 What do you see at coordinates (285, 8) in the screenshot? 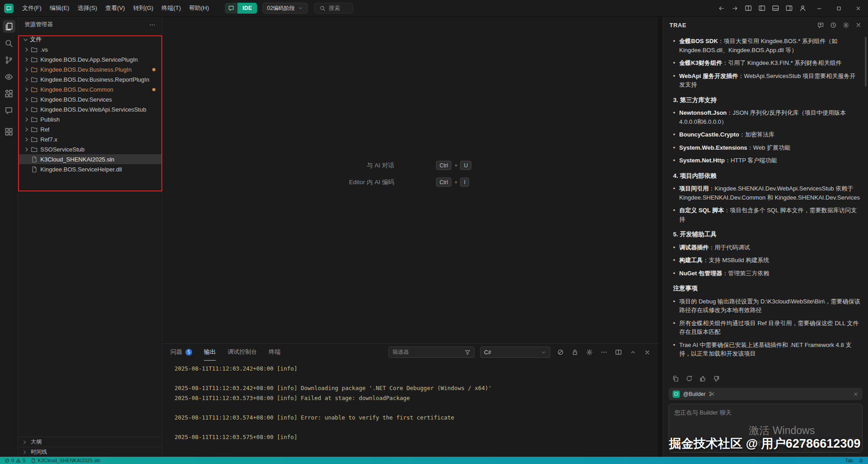
I see `stage-selector: 02编码阶段` at bounding box center [285, 8].